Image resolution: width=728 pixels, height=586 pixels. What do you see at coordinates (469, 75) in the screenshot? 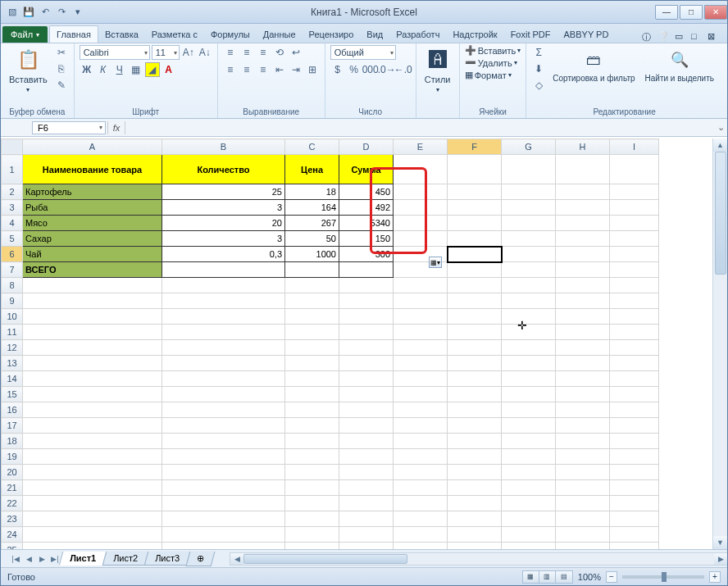
I see `format-icon: ▦` at bounding box center [469, 75].